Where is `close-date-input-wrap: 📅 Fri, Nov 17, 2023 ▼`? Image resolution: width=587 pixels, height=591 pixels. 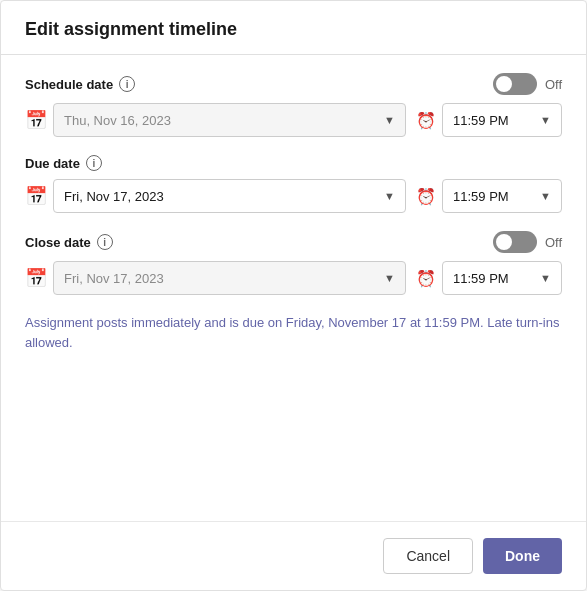
close-date-input-wrap: 📅 Fri, Nov 17, 2023 ▼ is located at coordinates (216, 278).